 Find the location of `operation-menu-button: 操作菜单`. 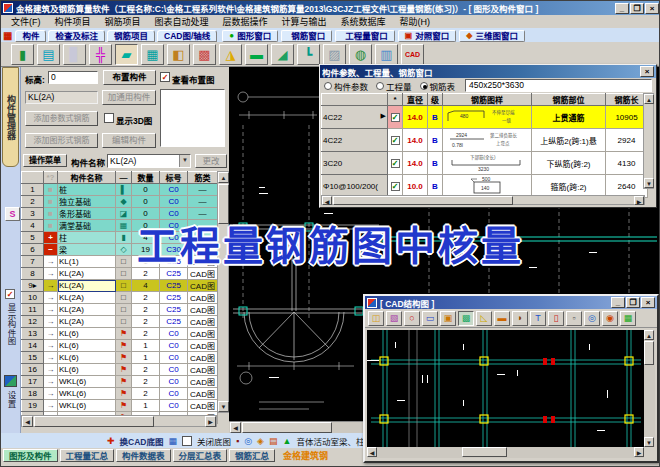

operation-menu-button: 操作菜单 is located at coordinates (45, 160).